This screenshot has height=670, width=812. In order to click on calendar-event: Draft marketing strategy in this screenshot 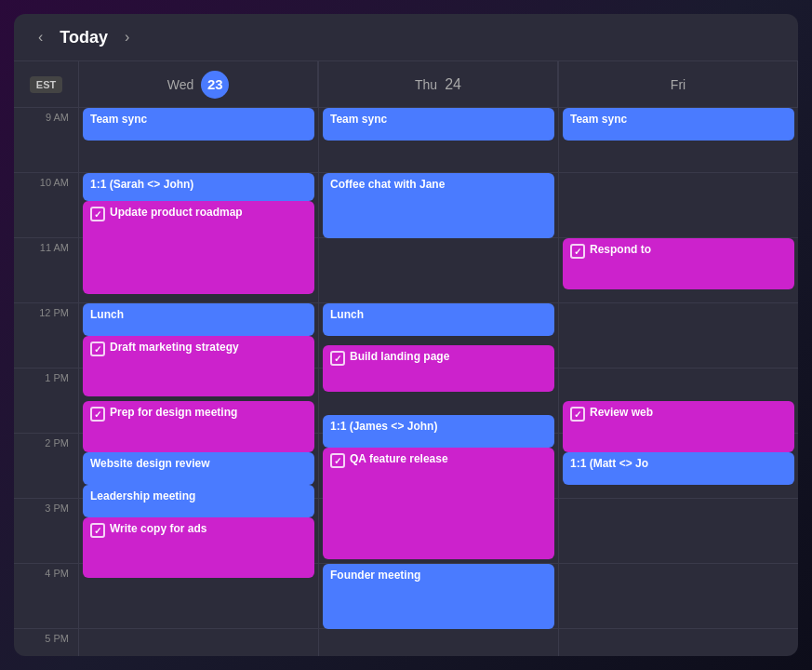, I will do `click(199, 367)`.